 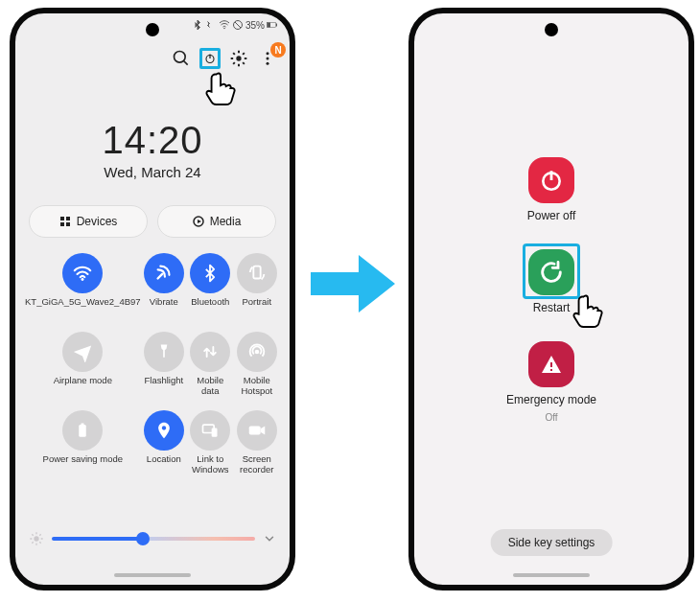 What do you see at coordinates (211, 25) in the screenshot?
I see `vibrate-icon` at bounding box center [211, 25].